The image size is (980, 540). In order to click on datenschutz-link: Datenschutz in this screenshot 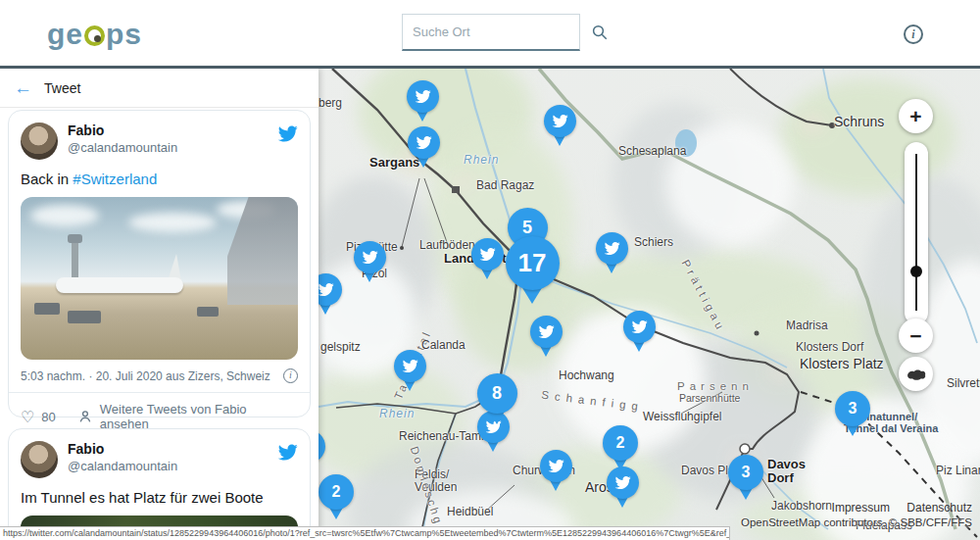, I will do `click(939, 508)`.